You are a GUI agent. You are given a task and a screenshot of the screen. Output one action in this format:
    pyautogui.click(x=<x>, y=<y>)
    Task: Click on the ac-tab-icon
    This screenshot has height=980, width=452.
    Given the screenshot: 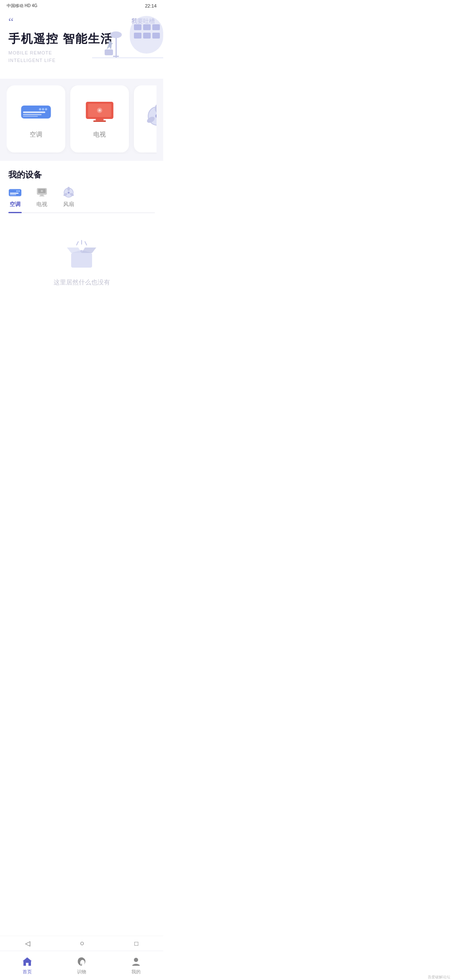 What is the action you would take?
    pyautogui.click(x=15, y=193)
    